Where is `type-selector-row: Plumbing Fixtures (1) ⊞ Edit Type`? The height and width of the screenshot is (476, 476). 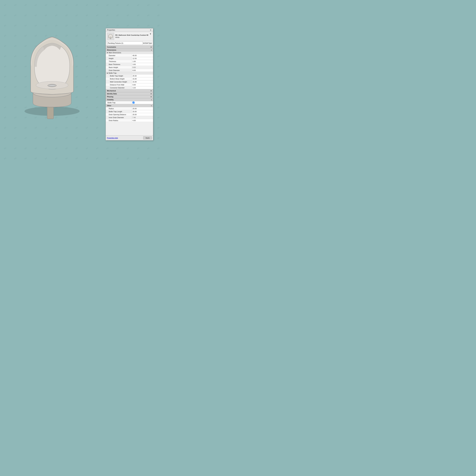 type-selector-row: Plumbing Fixtures (1) ⊞ Edit Type is located at coordinates (129, 43).